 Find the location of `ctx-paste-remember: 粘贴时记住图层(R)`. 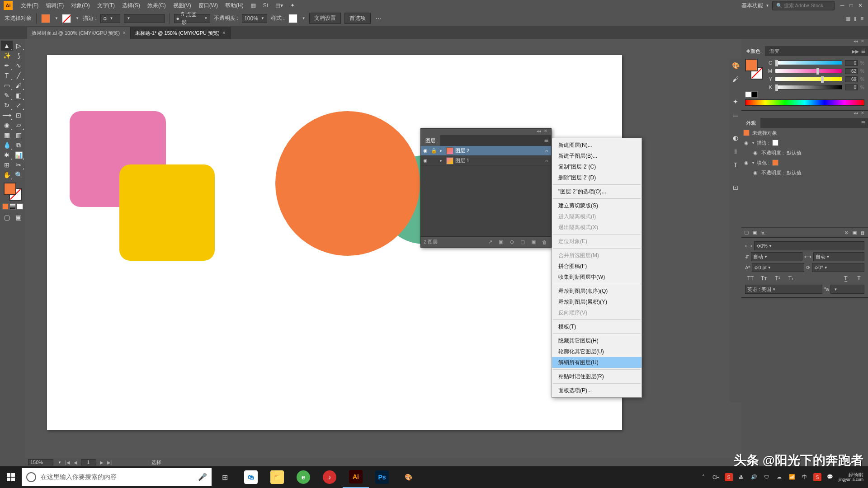

ctx-paste-remember: 粘贴时记住图层(R) is located at coordinates (597, 376).